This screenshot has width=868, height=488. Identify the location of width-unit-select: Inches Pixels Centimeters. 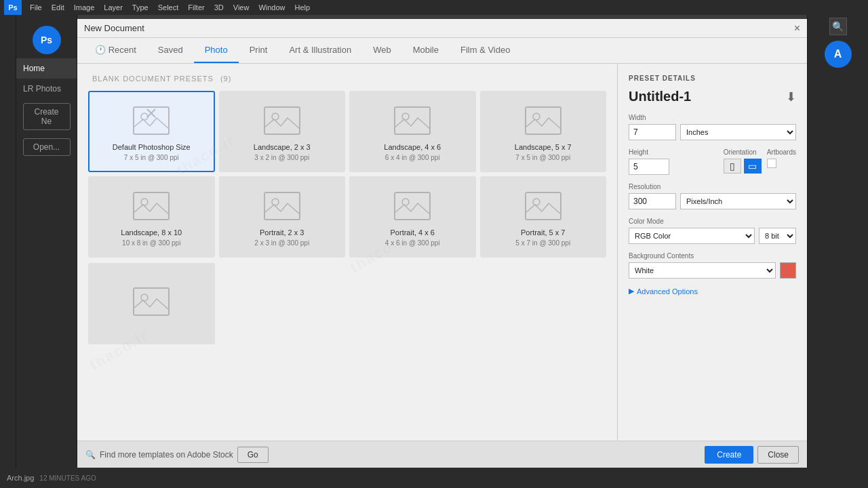
(738, 132).